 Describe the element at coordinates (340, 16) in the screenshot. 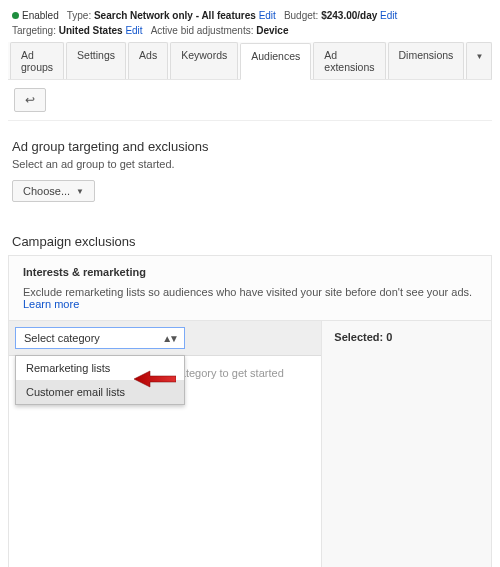

I see `budget-block: Budget: $243.00/day Edit` at that location.